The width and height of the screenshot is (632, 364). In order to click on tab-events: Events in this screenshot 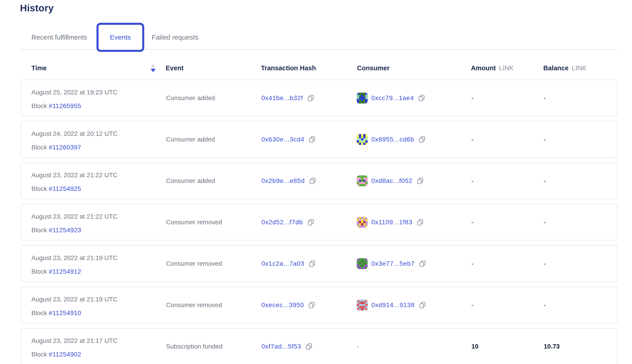, I will do `click(120, 37)`.